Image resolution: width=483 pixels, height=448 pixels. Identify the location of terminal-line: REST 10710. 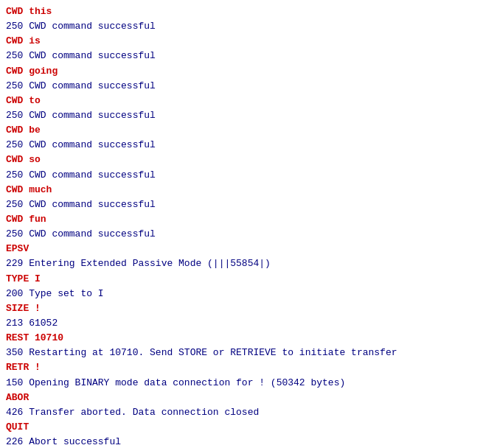
(242, 338).